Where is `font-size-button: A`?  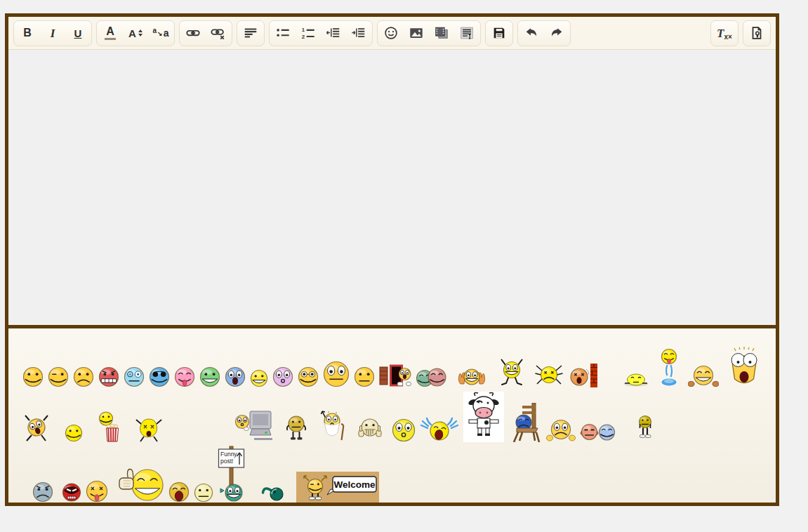
font-size-button: A is located at coordinates (135, 34).